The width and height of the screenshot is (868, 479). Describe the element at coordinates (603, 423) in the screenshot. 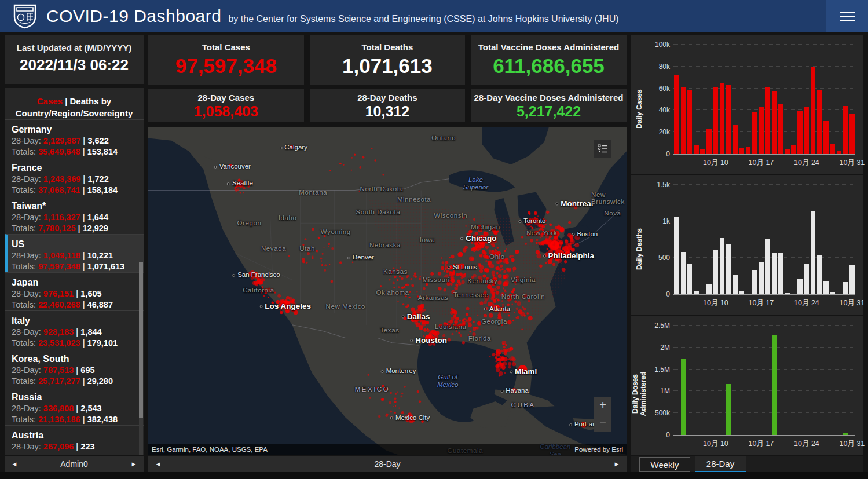

I see `zoom-out-button: −` at that location.